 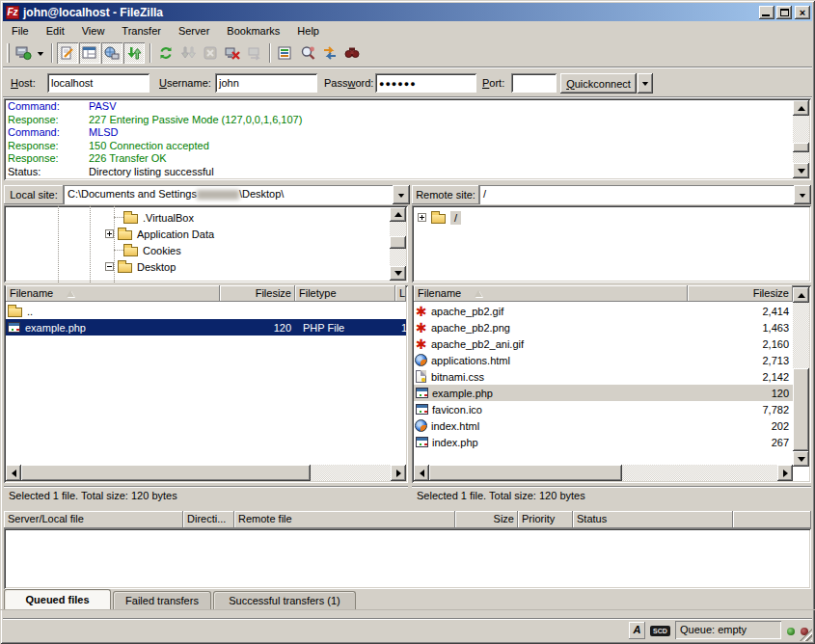 I want to click on remote-col-filesize: Filesize, so click(x=741, y=293).